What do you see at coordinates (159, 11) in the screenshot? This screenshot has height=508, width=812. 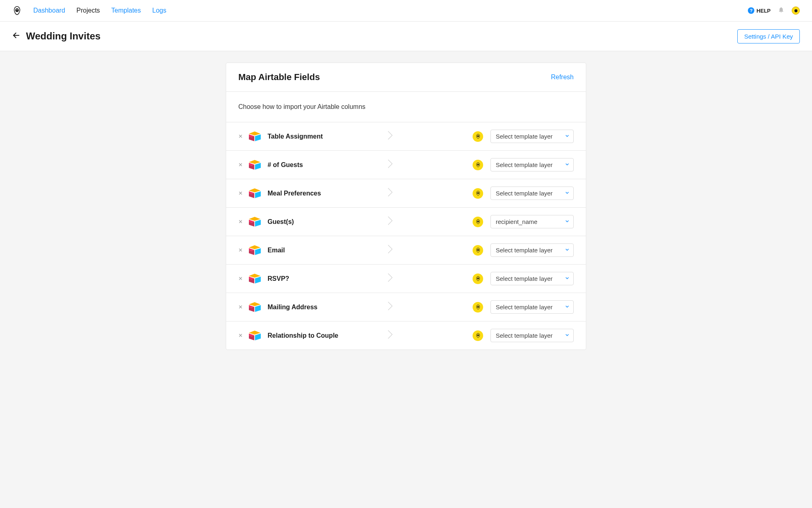 I see `nav-logs: Logs` at bounding box center [159, 11].